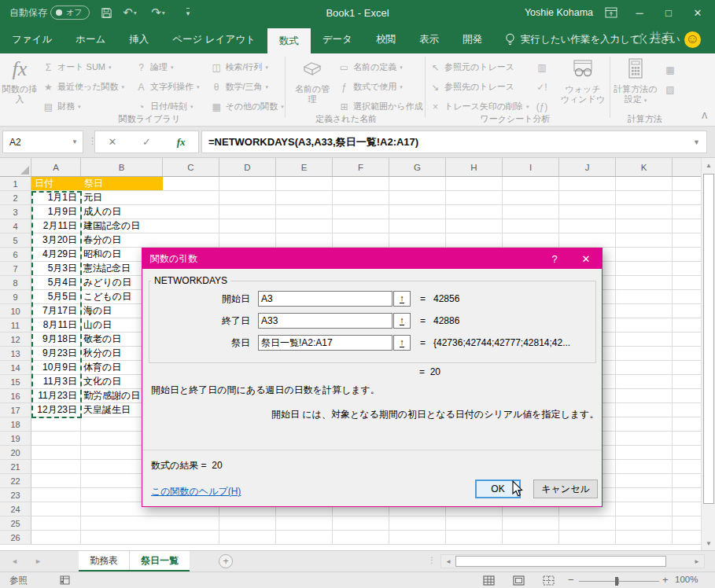 The width and height of the screenshot is (715, 588). What do you see at coordinates (385, 39) in the screenshot?
I see `tab-review: 校閲` at bounding box center [385, 39].